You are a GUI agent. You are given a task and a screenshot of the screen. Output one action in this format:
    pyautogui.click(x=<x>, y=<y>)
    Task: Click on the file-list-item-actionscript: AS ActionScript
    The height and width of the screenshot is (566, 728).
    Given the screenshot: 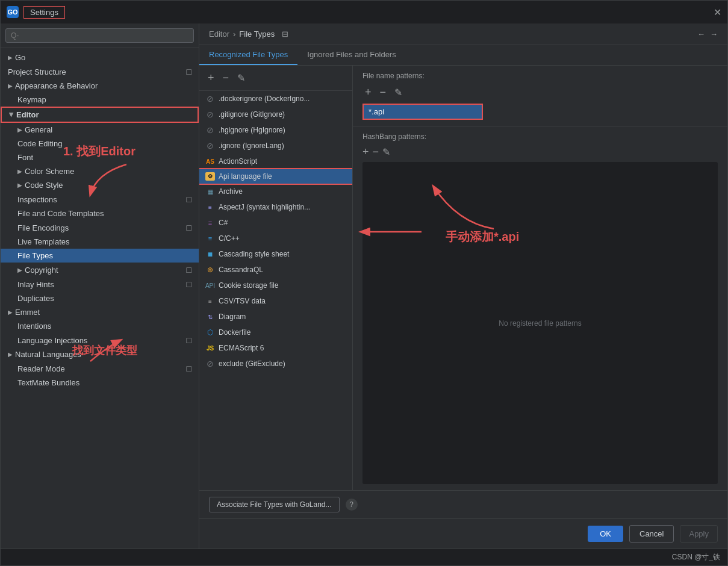 What is the action you would take?
    pyautogui.click(x=276, y=161)
    